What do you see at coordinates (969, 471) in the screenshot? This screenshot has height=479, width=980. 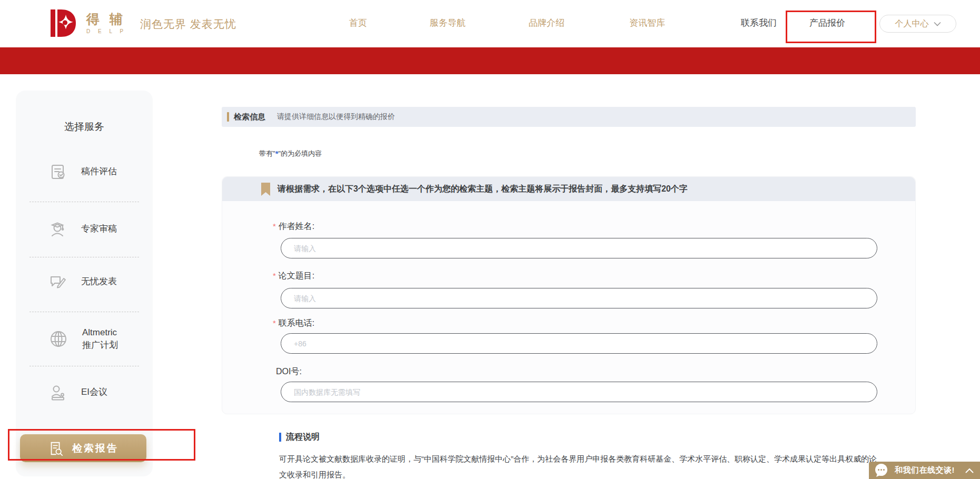 I see `chevron-up-icon` at bounding box center [969, 471].